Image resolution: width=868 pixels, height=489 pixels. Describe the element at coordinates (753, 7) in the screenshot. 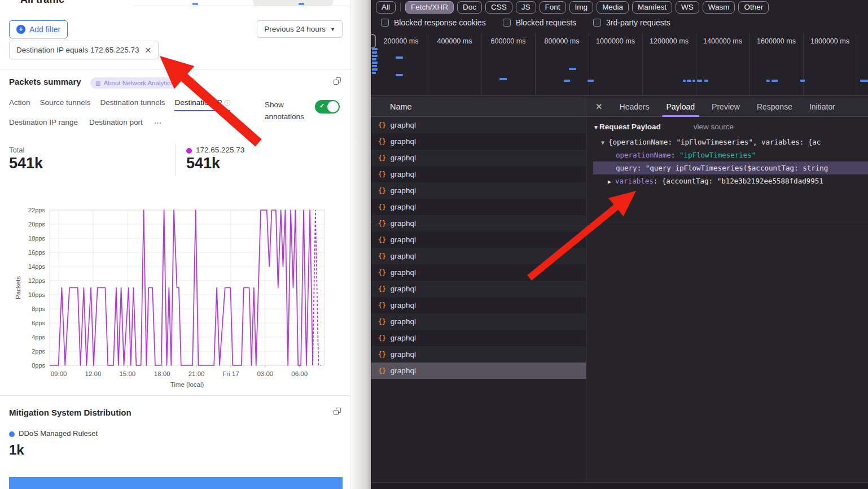

I see `filter-pill-other: Other` at that location.